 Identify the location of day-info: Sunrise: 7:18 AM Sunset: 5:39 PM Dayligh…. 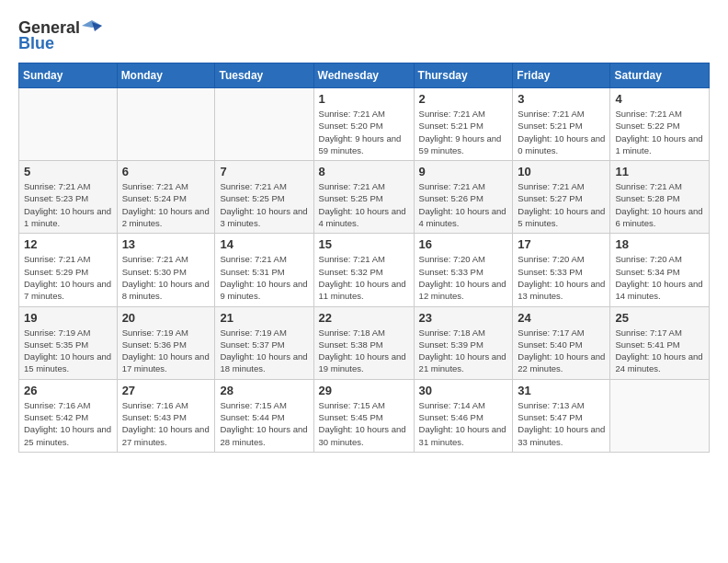
(463, 351).